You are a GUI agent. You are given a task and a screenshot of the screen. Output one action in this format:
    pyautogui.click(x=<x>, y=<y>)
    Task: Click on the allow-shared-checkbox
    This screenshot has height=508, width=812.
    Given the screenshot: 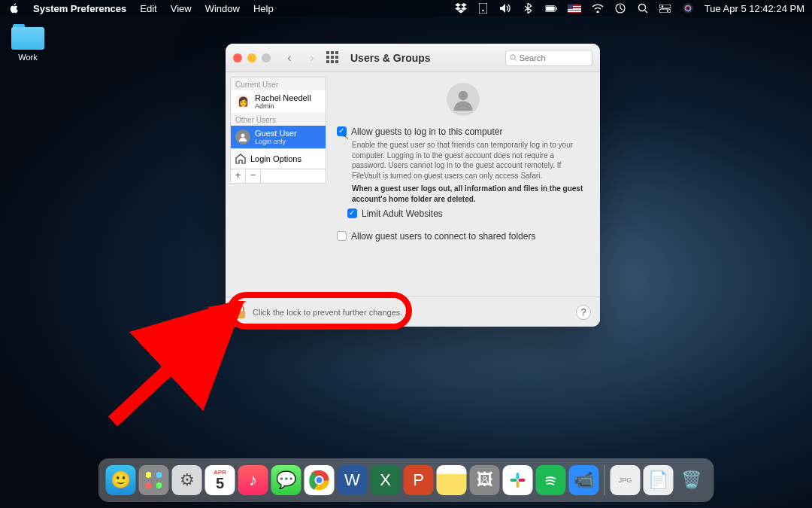 What is the action you would take?
    pyautogui.click(x=341, y=236)
    